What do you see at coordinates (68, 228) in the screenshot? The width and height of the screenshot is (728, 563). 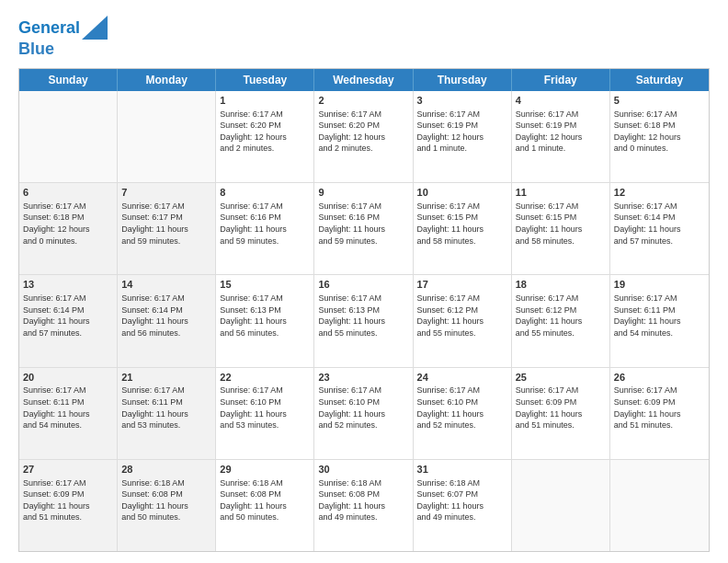 I see `calendar-cell-1-0: 6Sunrise: 6:17 AM Sunset: 6:18 PM Daylig…` at bounding box center [68, 228].